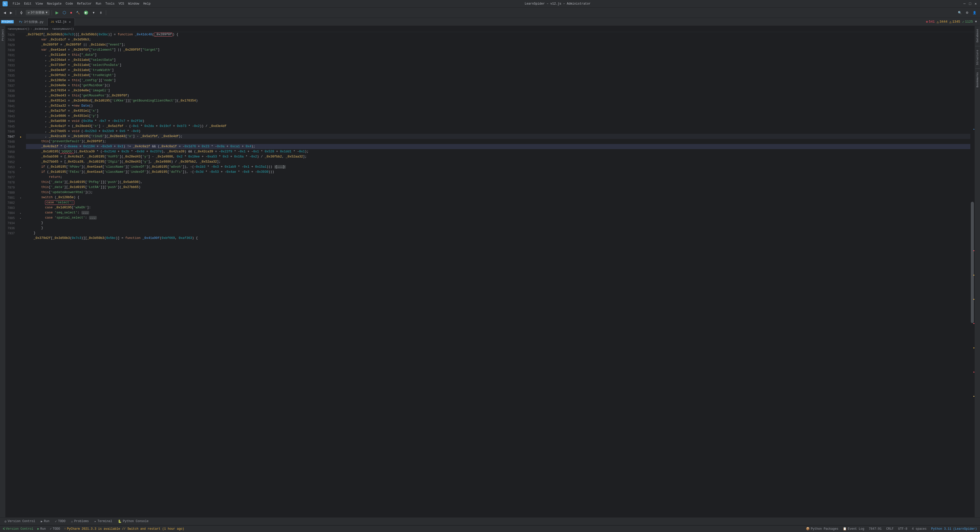 This screenshot has width=980, height=532. Describe the element at coordinates (490, 529) in the screenshot. I see `status-bar: ⑆ Version Control ▶ Run ✓ TODO ↑ PyCharm…` at that location.